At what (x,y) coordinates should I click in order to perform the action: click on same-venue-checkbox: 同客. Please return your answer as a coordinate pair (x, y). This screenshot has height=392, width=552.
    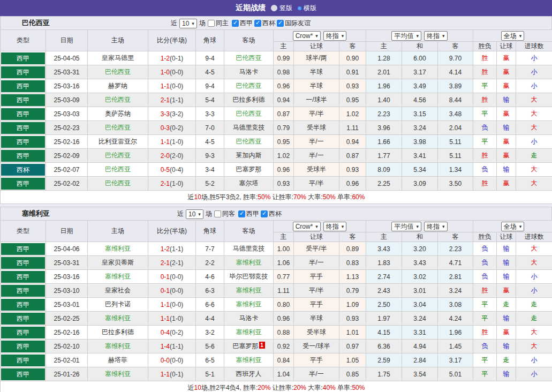
    Looking at the image, I should click on (225, 214).